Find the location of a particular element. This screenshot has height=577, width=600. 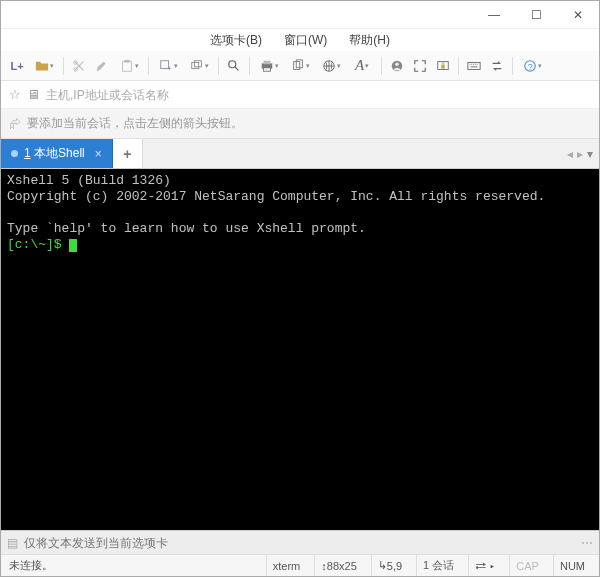

print-button: ▾ is located at coordinates (269, 66).